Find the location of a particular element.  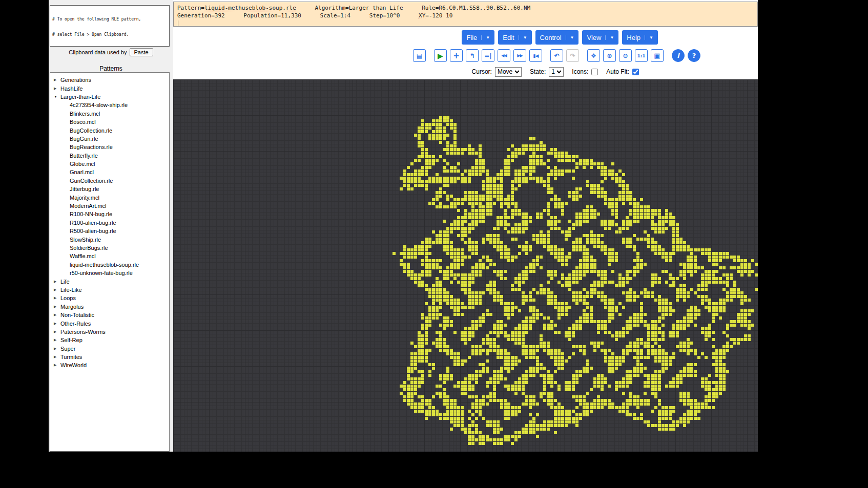

tree-item-label: Waffle.mcl is located at coordinates (83, 256).